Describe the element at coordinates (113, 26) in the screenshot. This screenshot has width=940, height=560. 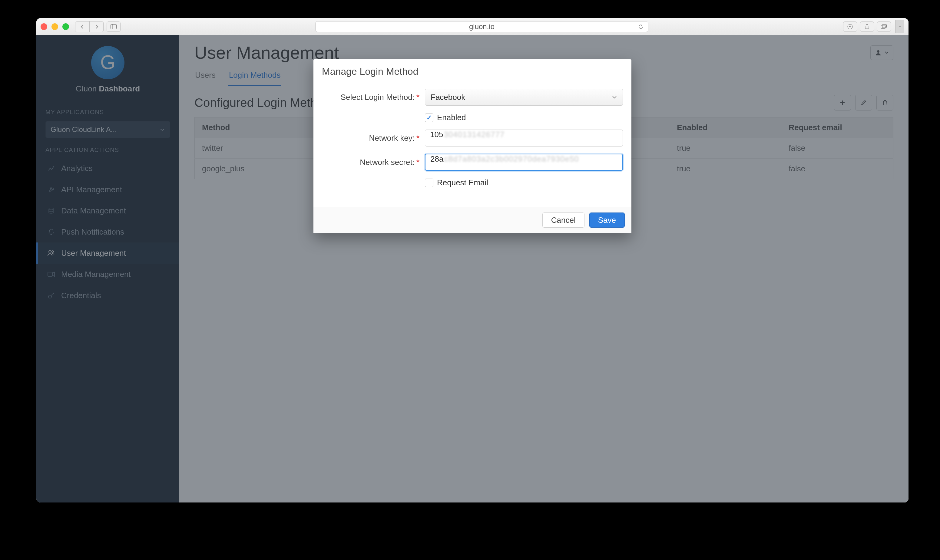
I see `sidebar-toggle-button` at that location.